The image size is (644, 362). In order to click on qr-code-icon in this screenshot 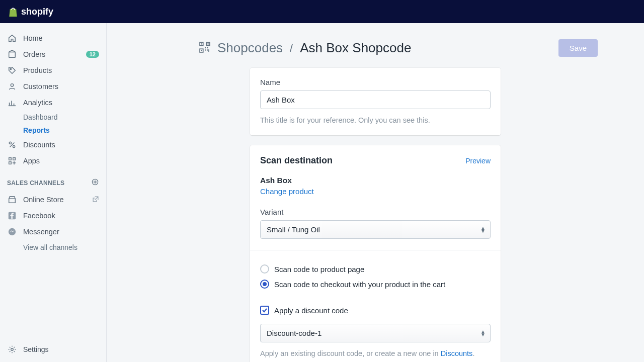, I will do `click(205, 48)`.